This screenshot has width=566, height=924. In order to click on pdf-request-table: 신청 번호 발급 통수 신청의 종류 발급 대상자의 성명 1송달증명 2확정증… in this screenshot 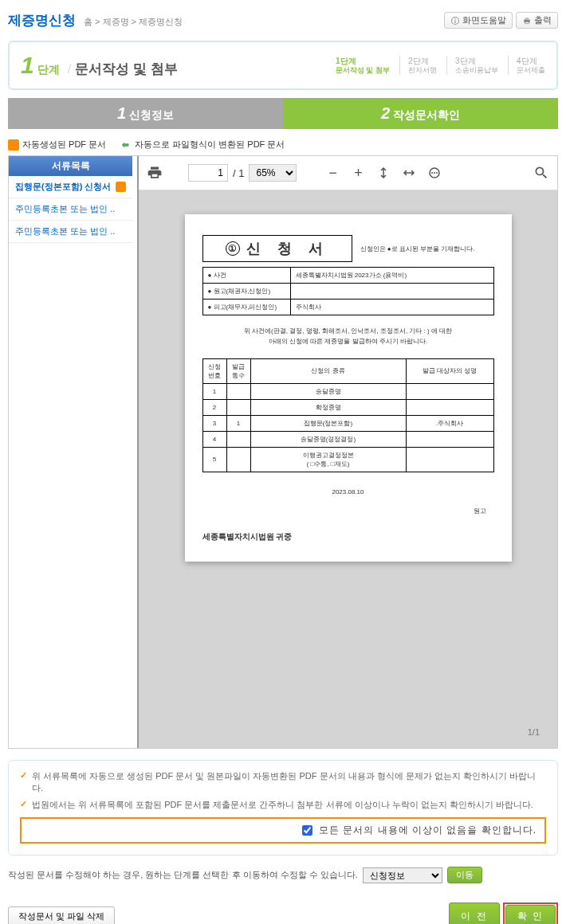, I will do `click(348, 416)`.